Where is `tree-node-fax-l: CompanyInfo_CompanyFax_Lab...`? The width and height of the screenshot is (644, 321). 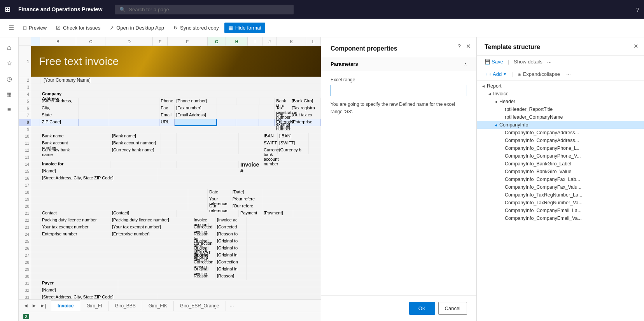
tree-node-fax-l: CompanyInfo_CompanyFax_Lab... is located at coordinates (560, 179).